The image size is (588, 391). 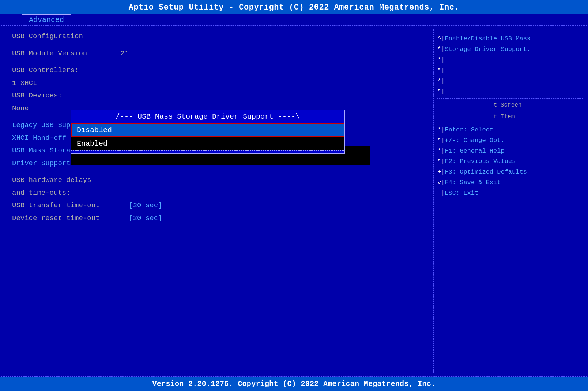 What do you see at coordinates (217, 193) in the screenshot?
I see `and-timeouts: and time-outs:` at bounding box center [217, 193].